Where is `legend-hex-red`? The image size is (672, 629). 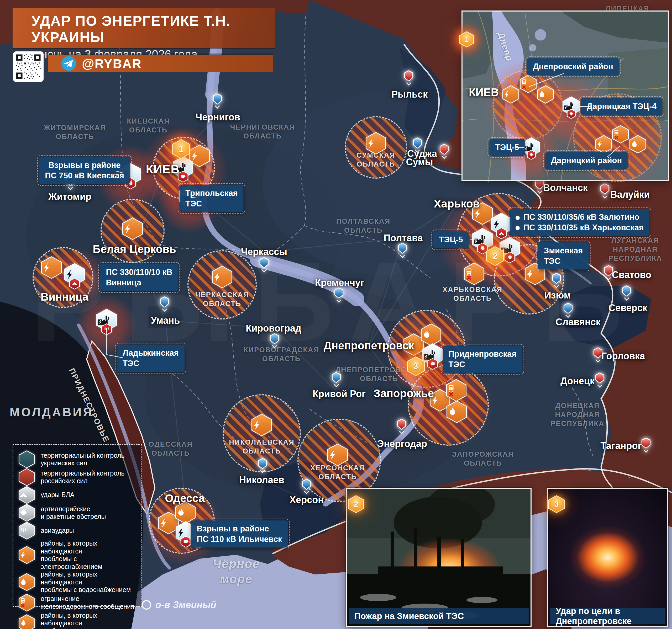 legend-hex-red is located at coordinates (27, 477).